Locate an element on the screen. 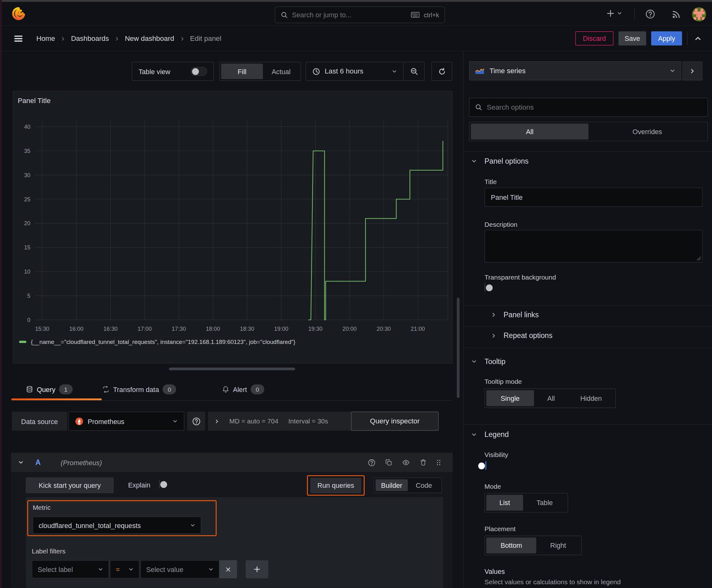  duplicate-query-button is located at coordinates (389, 463).